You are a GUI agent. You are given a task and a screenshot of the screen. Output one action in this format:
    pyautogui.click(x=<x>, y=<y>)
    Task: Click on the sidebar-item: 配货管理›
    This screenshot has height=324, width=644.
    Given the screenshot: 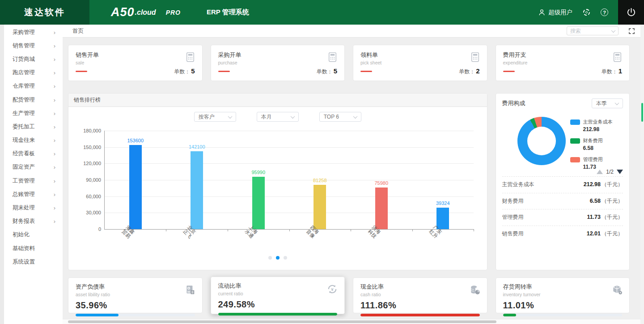 What is the action you would take?
    pyautogui.click(x=31, y=100)
    